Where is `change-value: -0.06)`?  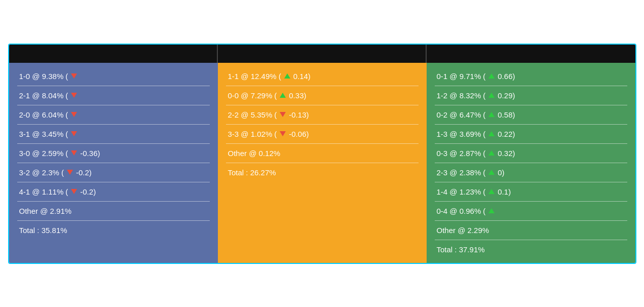 change-value: -0.06) is located at coordinates (299, 134).